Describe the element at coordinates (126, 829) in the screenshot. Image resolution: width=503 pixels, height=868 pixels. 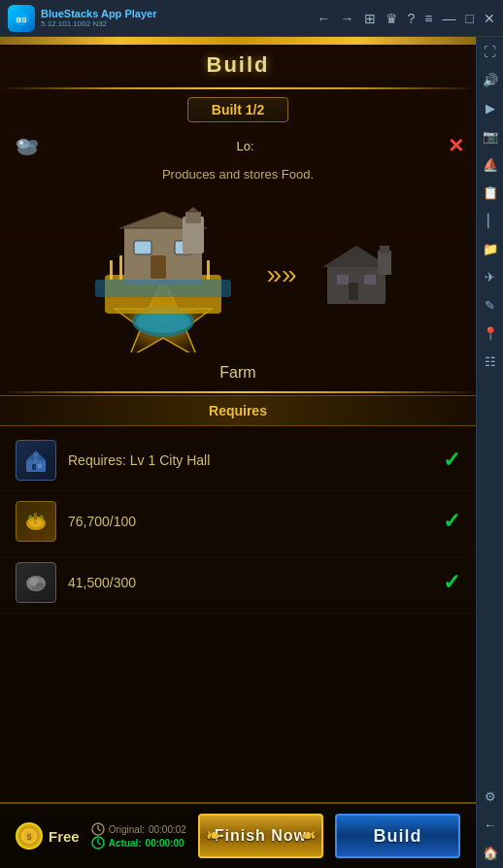
I see `time-original-label: Original:` at that location.